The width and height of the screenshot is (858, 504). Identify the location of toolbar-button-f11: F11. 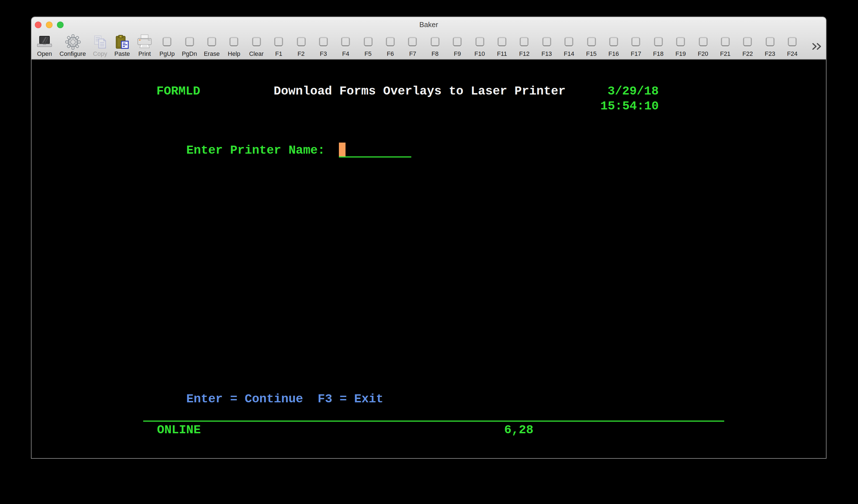
(502, 46).